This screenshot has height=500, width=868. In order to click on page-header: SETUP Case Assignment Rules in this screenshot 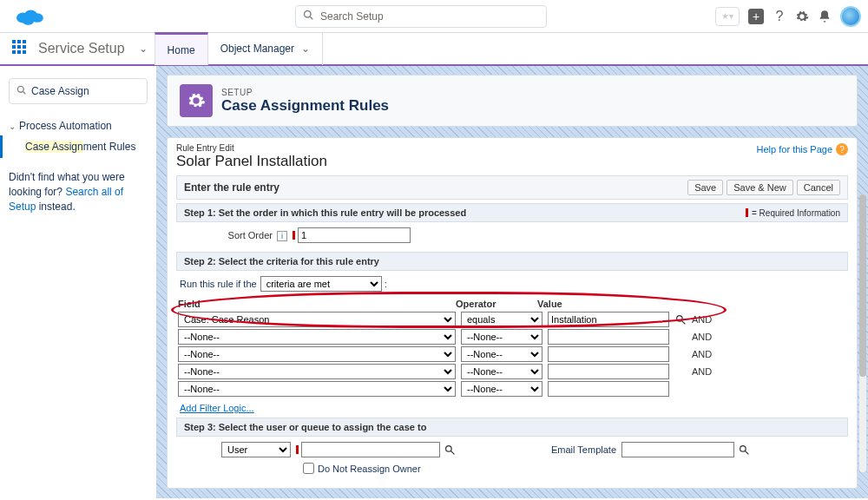, I will do `click(512, 101)`.